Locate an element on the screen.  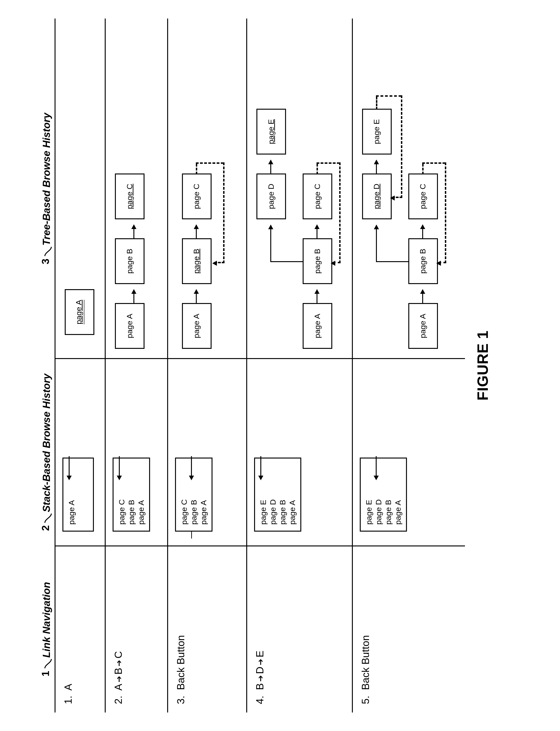
row3-link-nav: 3. Back Button is located at coordinates (181, 670).